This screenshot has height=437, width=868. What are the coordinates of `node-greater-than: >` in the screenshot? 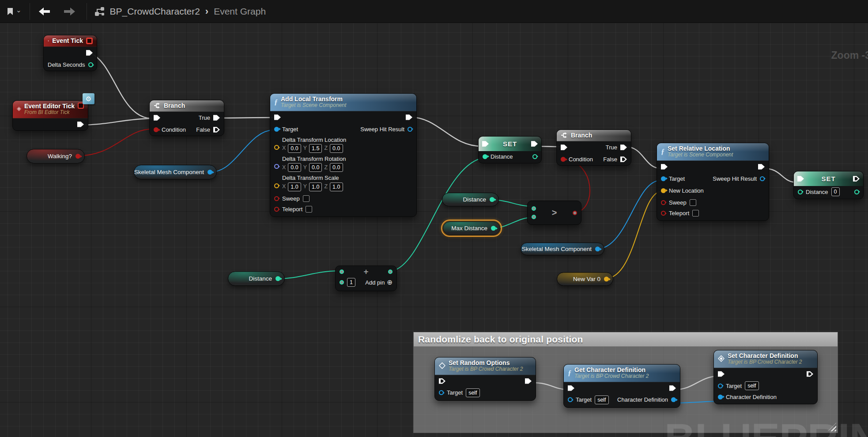 It's located at (555, 213).